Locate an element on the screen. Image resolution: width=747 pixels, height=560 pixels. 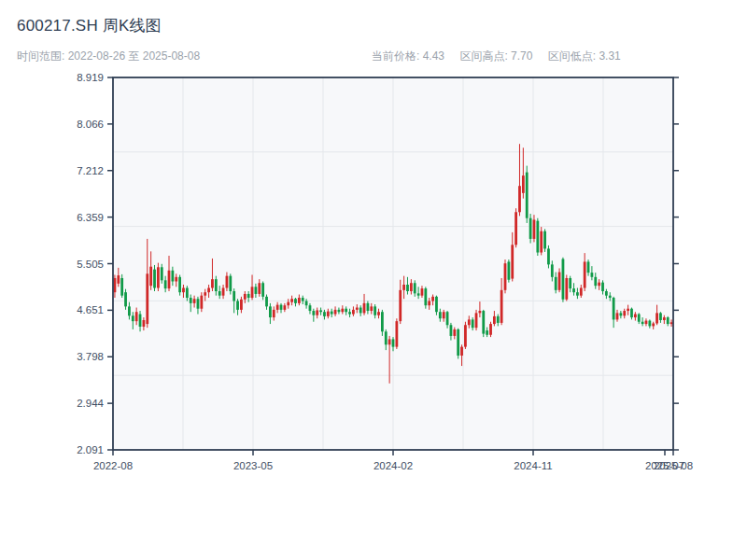
y-tick-label: 3.798 is located at coordinates (90, 357).